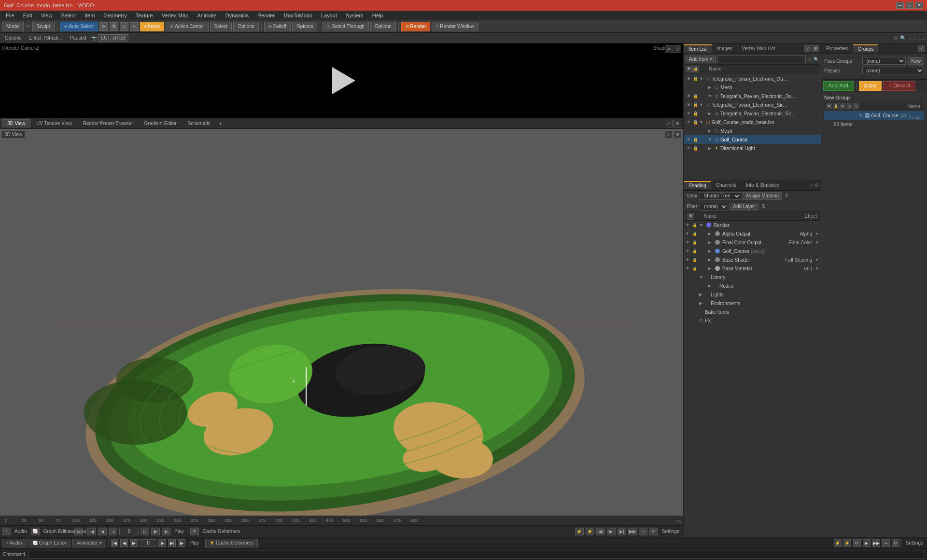 The width and height of the screenshot is (927, 560). What do you see at coordinates (416, 27) in the screenshot?
I see `render-button: ◎ Render` at bounding box center [416, 27].